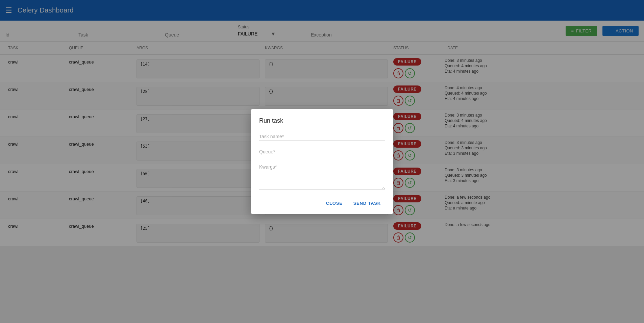 The image size is (644, 323). What do you see at coordinates (322, 177) in the screenshot?
I see `kwargs-field` at bounding box center [322, 177].